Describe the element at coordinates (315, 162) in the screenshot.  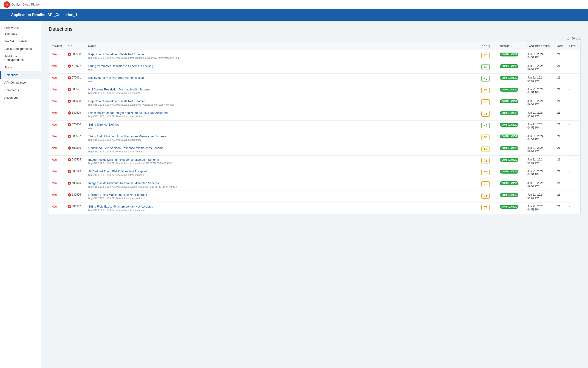
I see `table-row: New580515Integer Fields Minimum Response…` at that location.